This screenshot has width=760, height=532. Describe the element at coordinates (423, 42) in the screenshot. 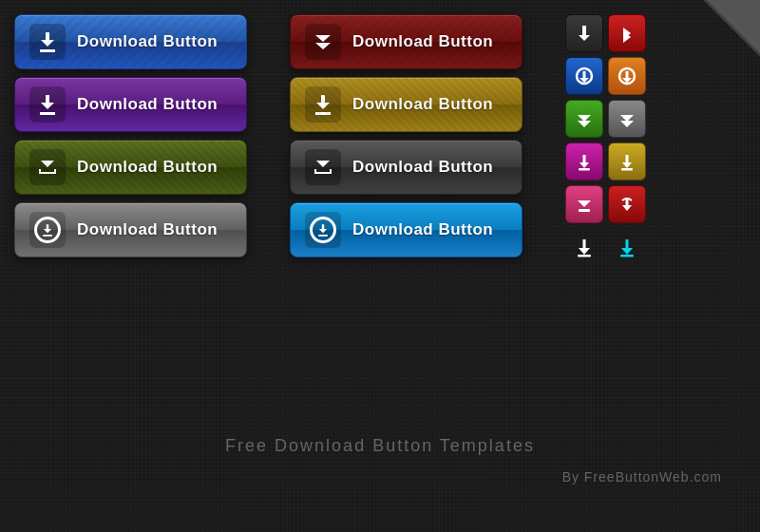

I see `btn-label-darkred: Download Button` at that location.